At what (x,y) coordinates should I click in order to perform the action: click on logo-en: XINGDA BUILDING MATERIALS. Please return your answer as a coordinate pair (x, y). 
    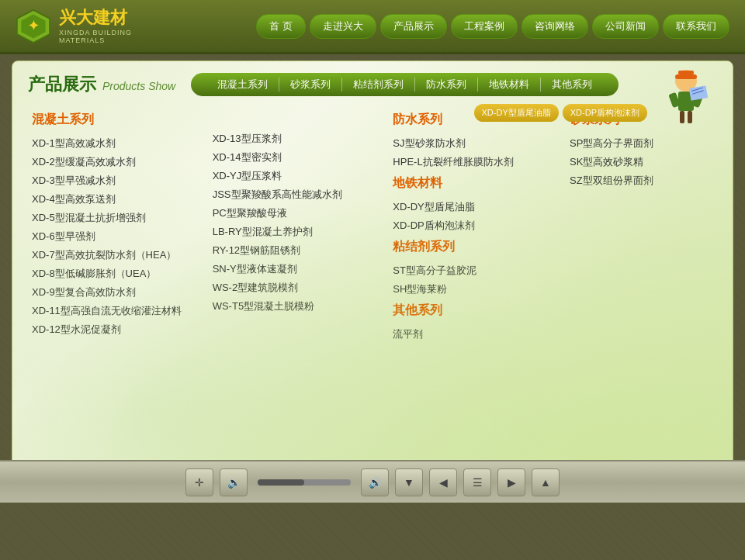
    Looking at the image, I should click on (115, 36).